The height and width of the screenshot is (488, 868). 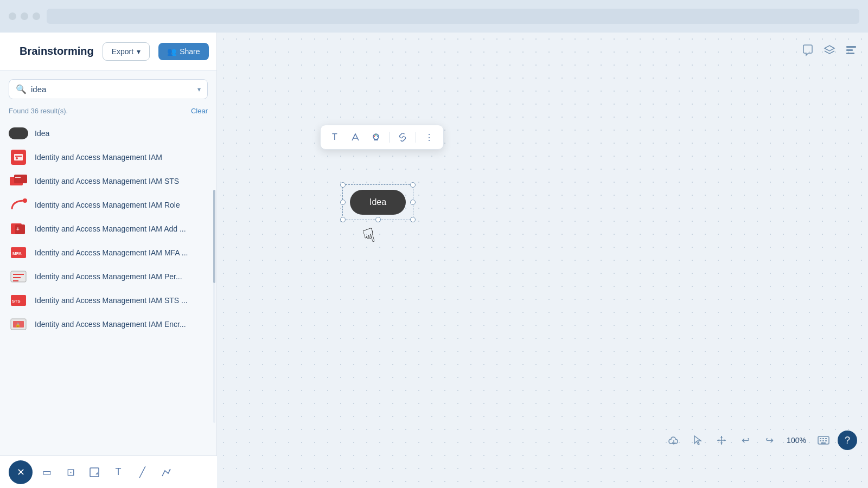 What do you see at coordinates (112, 89) in the screenshot?
I see `search-input` at bounding box center [112, 89].